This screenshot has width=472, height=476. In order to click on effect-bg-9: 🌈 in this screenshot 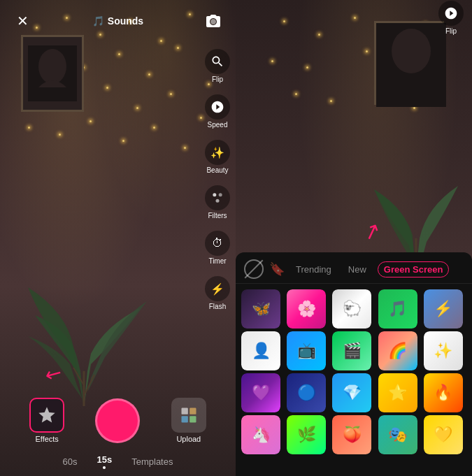, I will do `click(398, 351)`.